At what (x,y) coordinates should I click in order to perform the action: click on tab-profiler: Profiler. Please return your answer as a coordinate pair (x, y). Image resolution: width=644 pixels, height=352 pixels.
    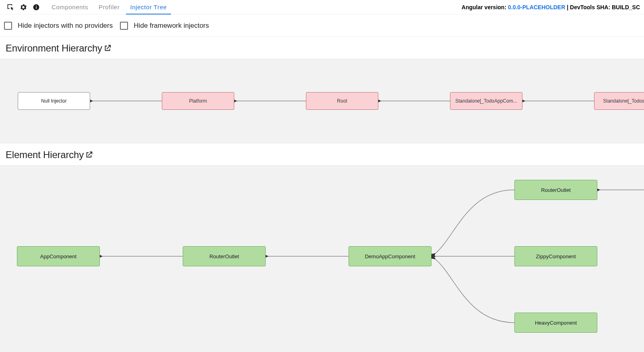
    Looking at the image, I should click on (109, 7).